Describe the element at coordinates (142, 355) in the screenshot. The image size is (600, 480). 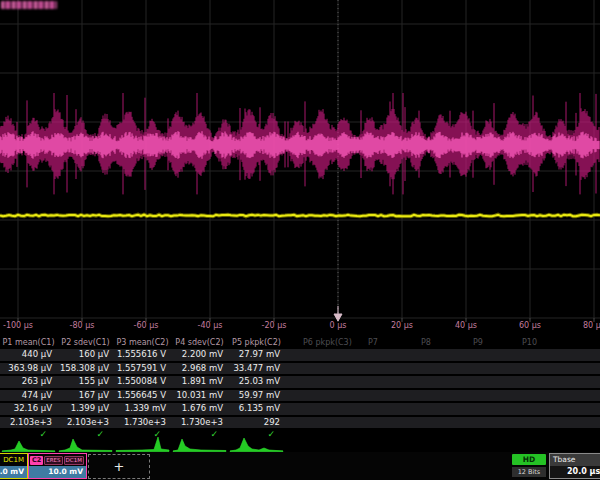
I see `measurement-value: 1.555616 V` at that location.